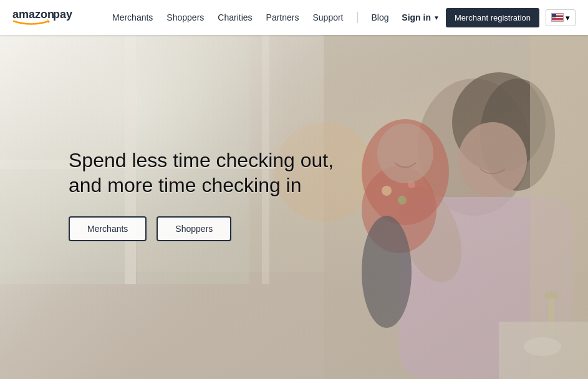 This screenshot has height=379, width=588. What do you see at coordinates (489, 17) in the screenshot?
I see `header-right: Sign in ▼ Merchant registration ▾` at bounding box center [489, 17].